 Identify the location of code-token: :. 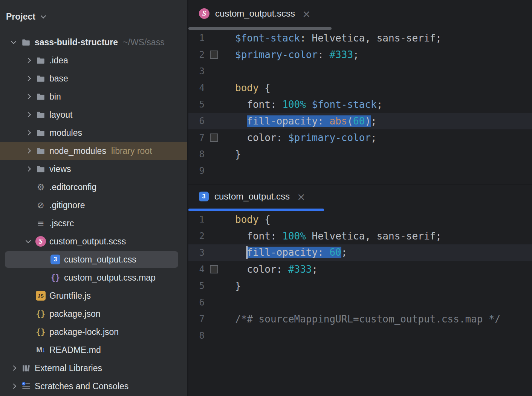
(323, 55).